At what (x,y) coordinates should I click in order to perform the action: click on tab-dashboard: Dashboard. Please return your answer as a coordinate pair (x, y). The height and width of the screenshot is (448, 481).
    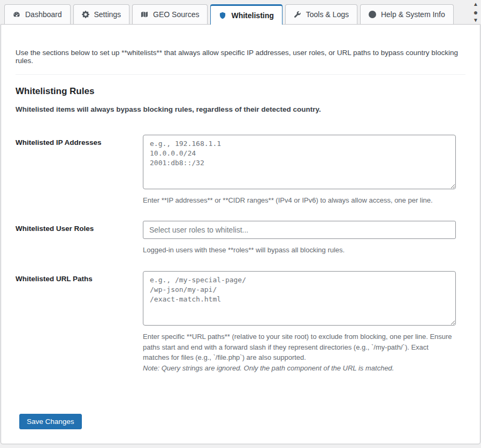
    Looking at the image, I should click on (37, 14).